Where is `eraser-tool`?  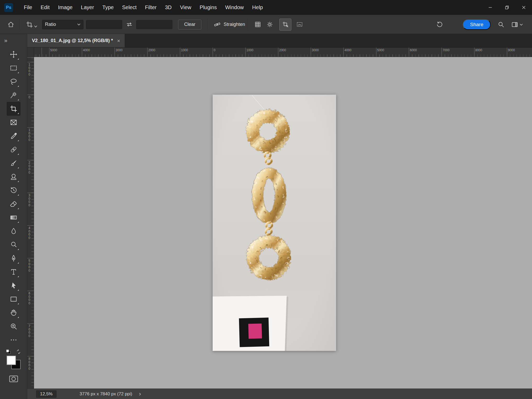 eraser-tool is located at coordinates (14, 204).